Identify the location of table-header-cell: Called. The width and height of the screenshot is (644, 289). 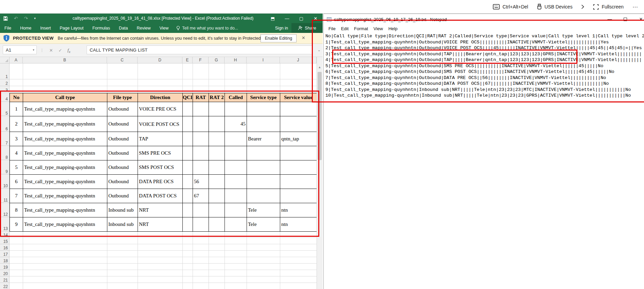
(236, 98).